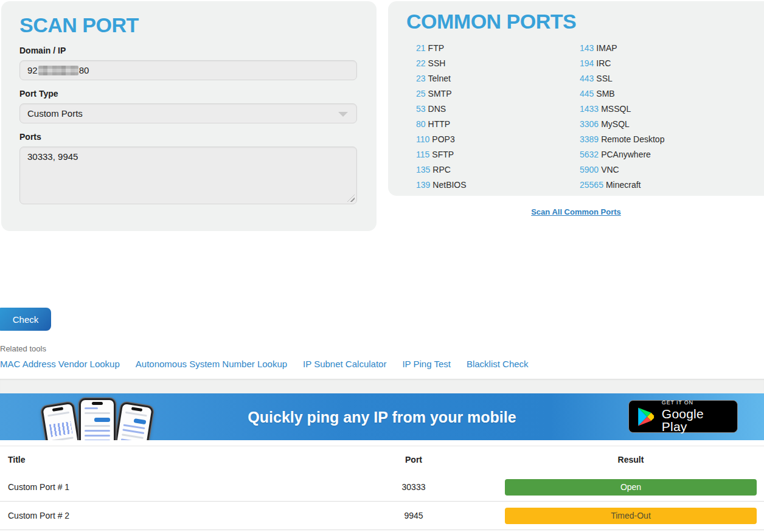  I want to click on common-port-number: 53, so click(421, 109).